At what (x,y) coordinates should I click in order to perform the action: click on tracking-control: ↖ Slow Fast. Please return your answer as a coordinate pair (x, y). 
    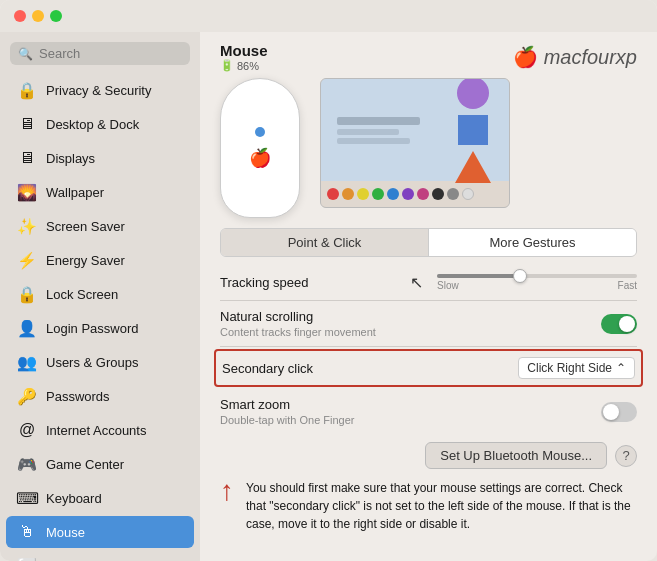
    Looking at the image, I should click on (524, 282).